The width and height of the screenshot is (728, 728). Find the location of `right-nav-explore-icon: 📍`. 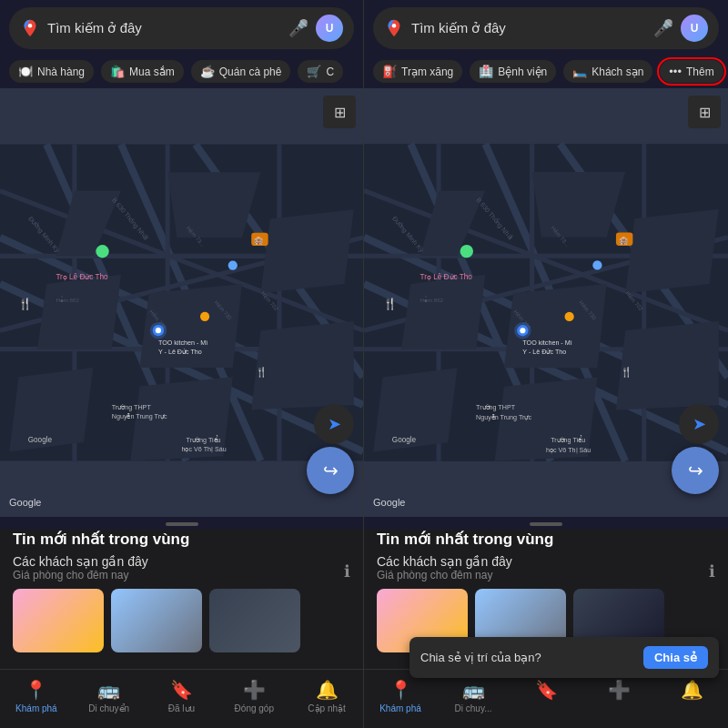

right-nav-explore-icon: 📍 is located at coordinates (400, 690).